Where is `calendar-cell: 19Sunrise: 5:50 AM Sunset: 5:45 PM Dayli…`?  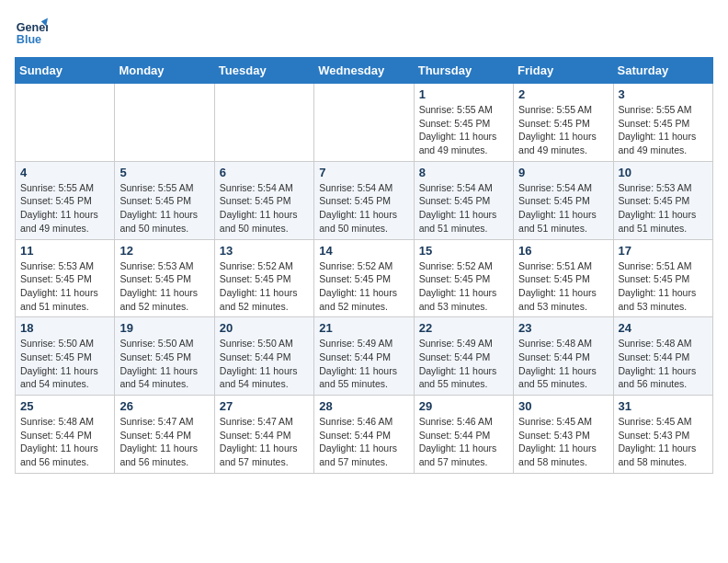
calendar-cell: 19Sunrise: 5:50 AM Sunset: 5:45 PM Dayli… is located at coordinates (165, 357).